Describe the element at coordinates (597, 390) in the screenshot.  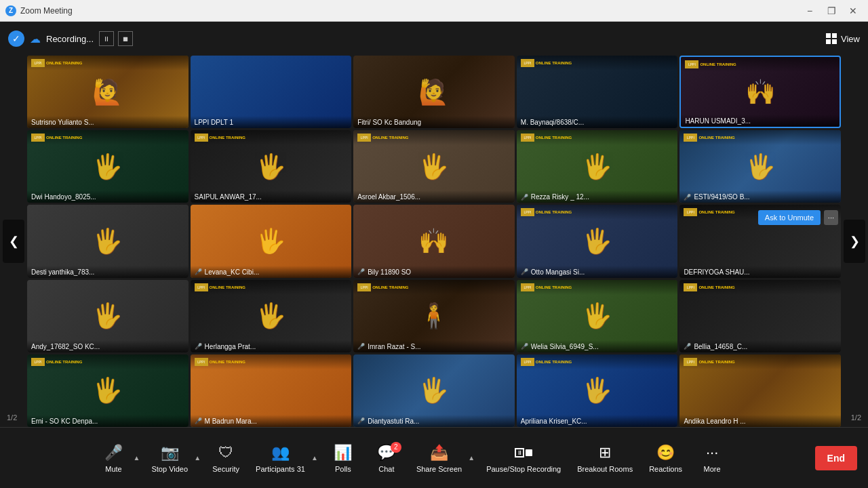
I see `video-tile: LPPI ONLINE TRAINING 🖐 Apriliana Krisen_…` at that location.